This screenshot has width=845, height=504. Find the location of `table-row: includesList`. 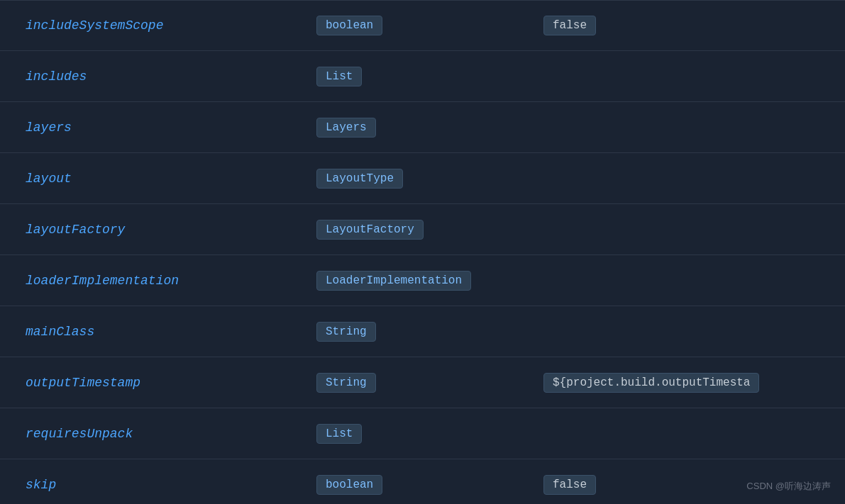

table-row: includesList is located at coordinates (423, 77).